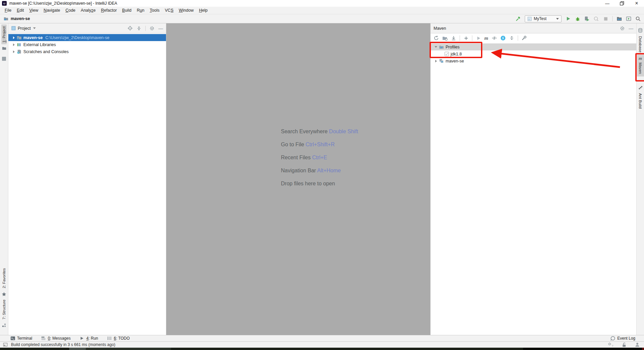  Describe the element at coordinates (533, 61) in the screenshot. I see `maven-module-node: m maven-se` at that location.